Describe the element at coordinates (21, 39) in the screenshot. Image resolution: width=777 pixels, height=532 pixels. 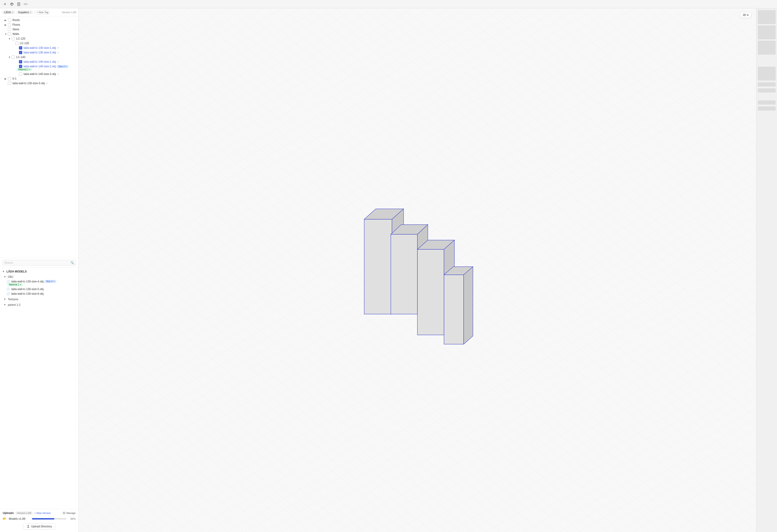
I see `label-lc120: LC-120` at that location.